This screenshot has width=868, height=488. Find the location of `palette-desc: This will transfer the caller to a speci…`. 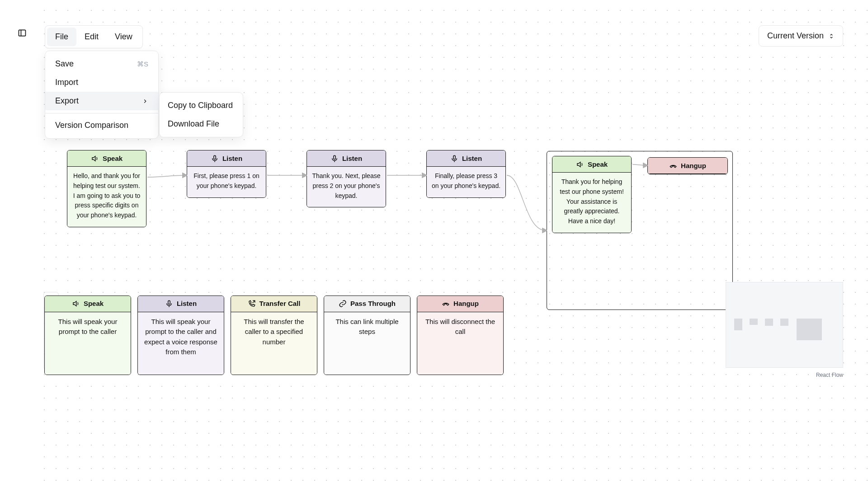

palette-desc: This will transfer the caller to a speci… is located at coordinates (274, 343).